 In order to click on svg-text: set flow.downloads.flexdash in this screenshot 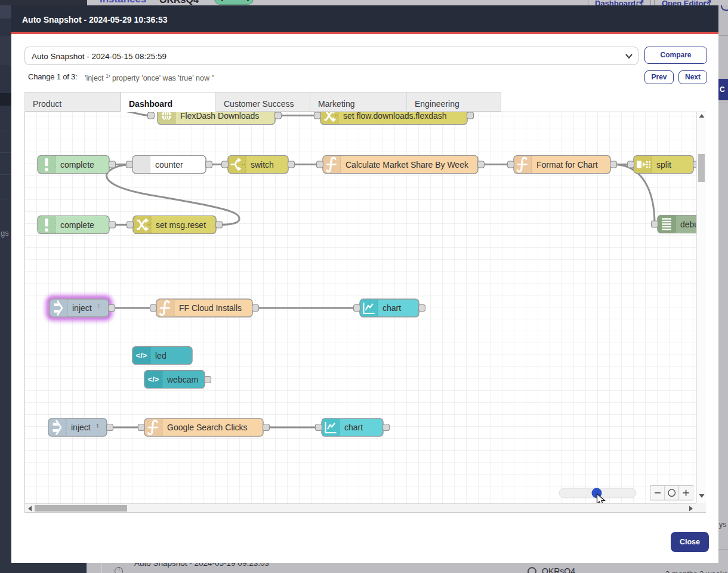, I will do `click(395, 116)`.